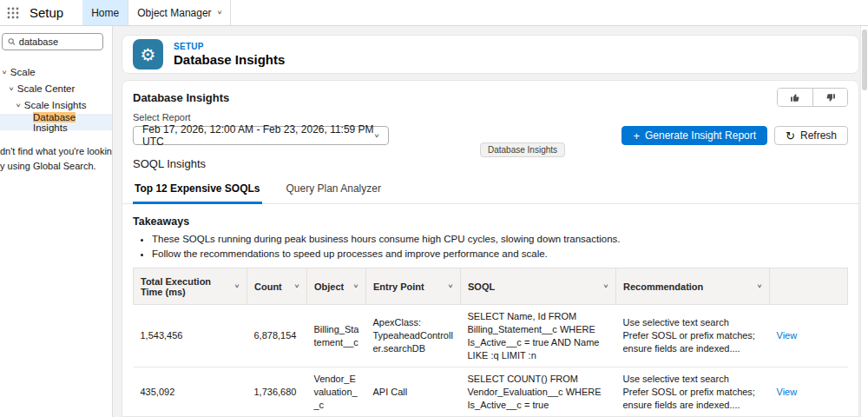 The width and height of the screenshot is (868, 417). I want to click on sidebar-item-label: Scale Insights, so click(56, 105).